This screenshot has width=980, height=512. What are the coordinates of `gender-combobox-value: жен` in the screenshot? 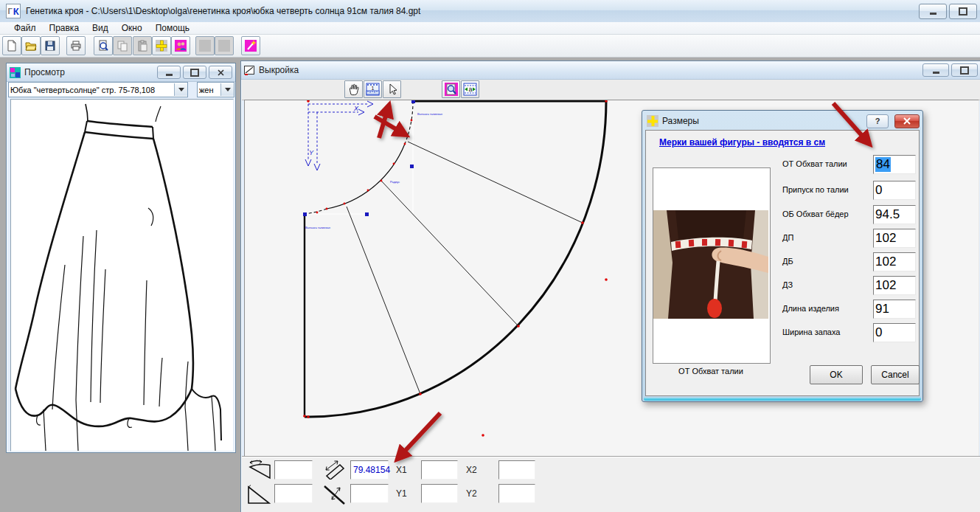 It's located at (209, 90).